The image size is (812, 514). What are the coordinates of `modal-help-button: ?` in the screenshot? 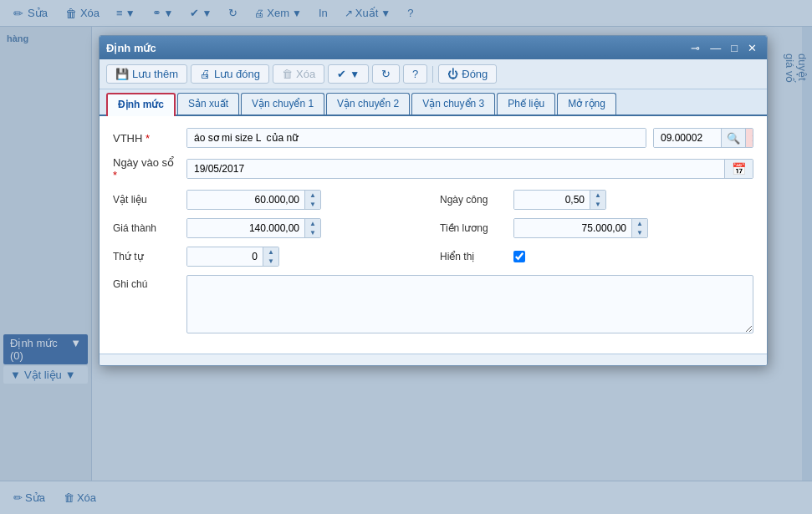 It's located at (415, 74).